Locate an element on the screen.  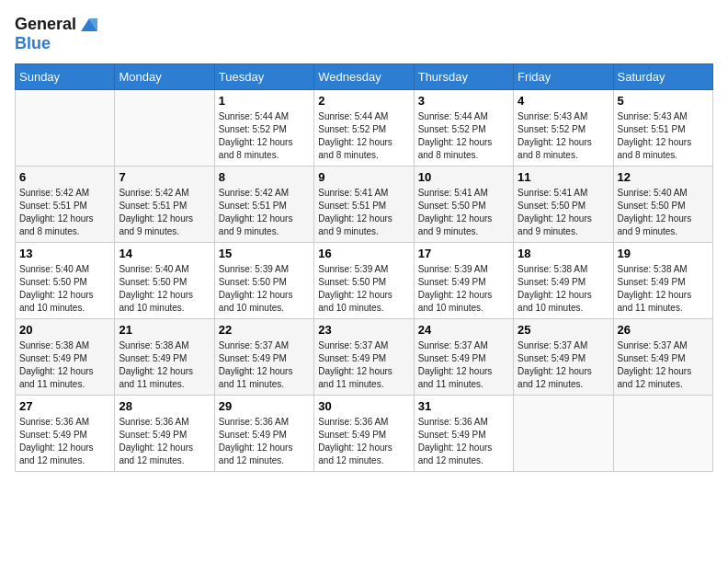
day-number: 31 is located at coordinates (463, 407).